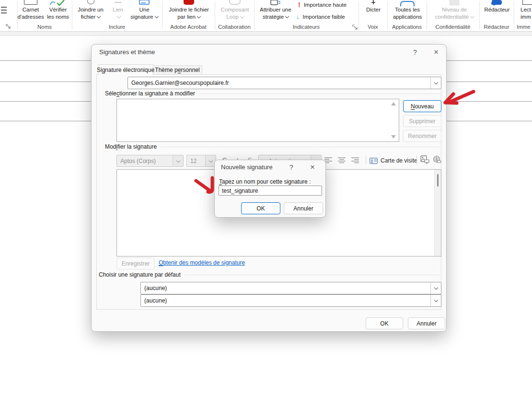  Describe the element at coordinates (258, 120) in the screenshot. I see `signature-list` at that location.